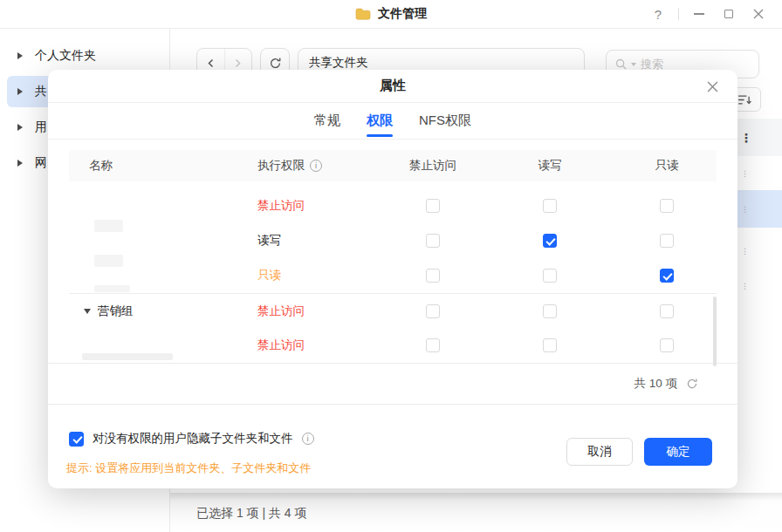  Describe the element at coordinates (305, 241) in the screenshot. I see `exec-permission-value: 读写` at that location.